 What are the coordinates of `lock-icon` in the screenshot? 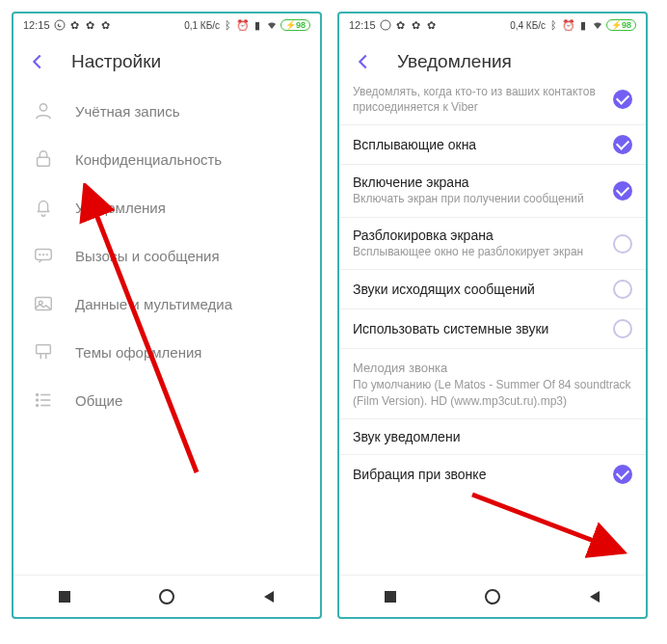 It's located at (43, 159).